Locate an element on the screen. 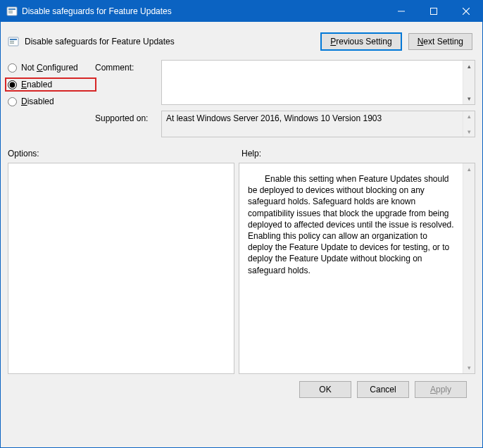 The height and width of the screenshot is (448, 483). radio-disabled: Disabled is located at coordinates (50, 101).